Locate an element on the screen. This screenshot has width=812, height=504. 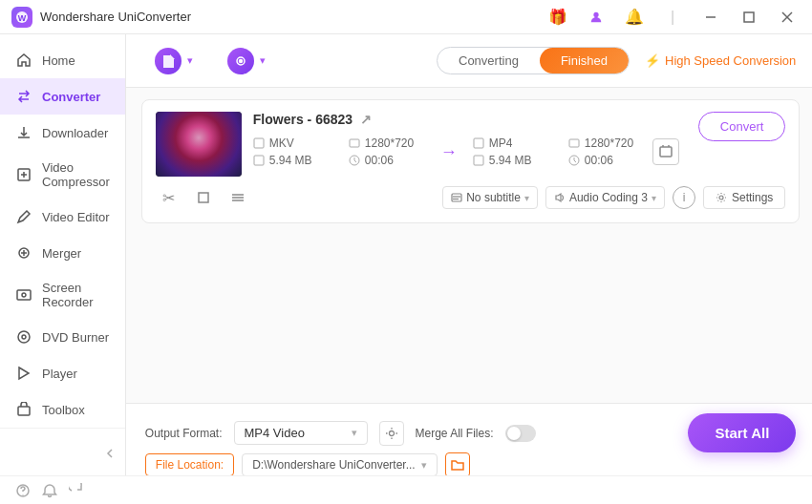
lightning-icon: ⚡ is located at coordinates (652, 61).